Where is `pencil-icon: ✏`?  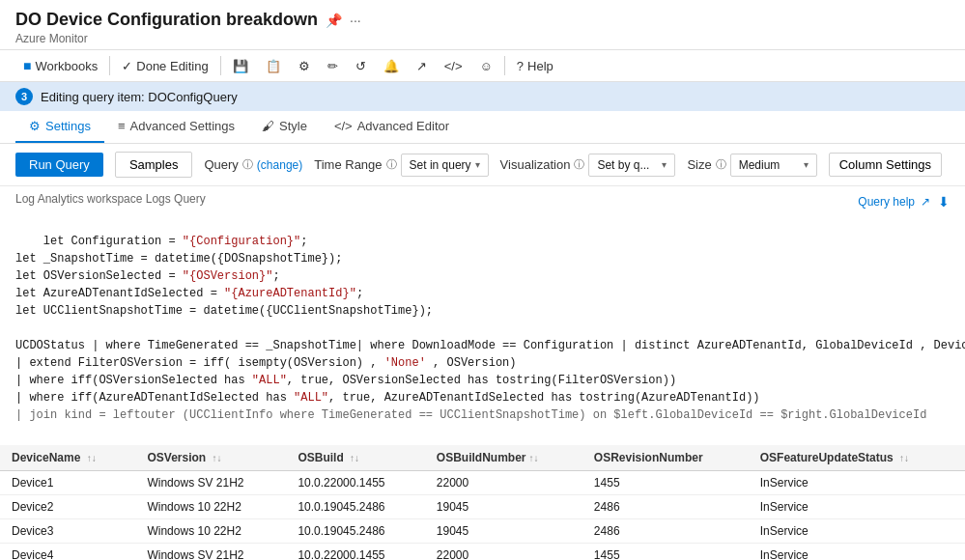 pencil-icon: ✏ is located at coordinates (332, 66).